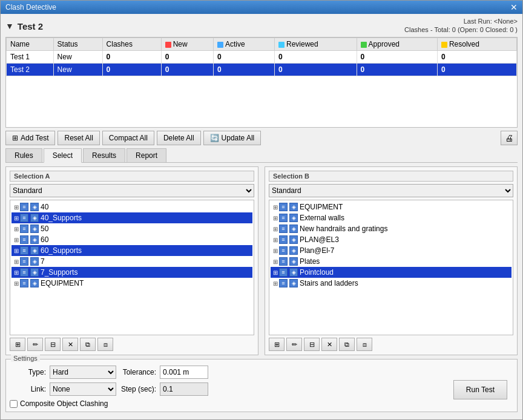  I want to click on settings-label: Settings, so click(25, 358).